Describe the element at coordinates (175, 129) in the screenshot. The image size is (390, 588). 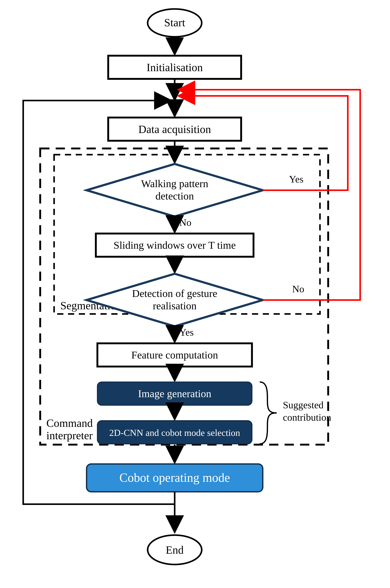
I see `data-acq-label: Data acquisition` at that location.